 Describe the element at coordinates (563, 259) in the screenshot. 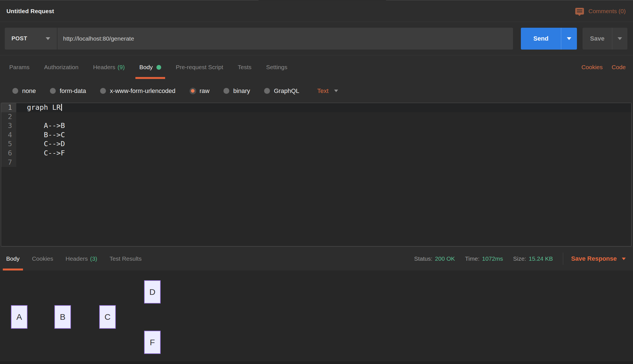

I see `divider` at that location.